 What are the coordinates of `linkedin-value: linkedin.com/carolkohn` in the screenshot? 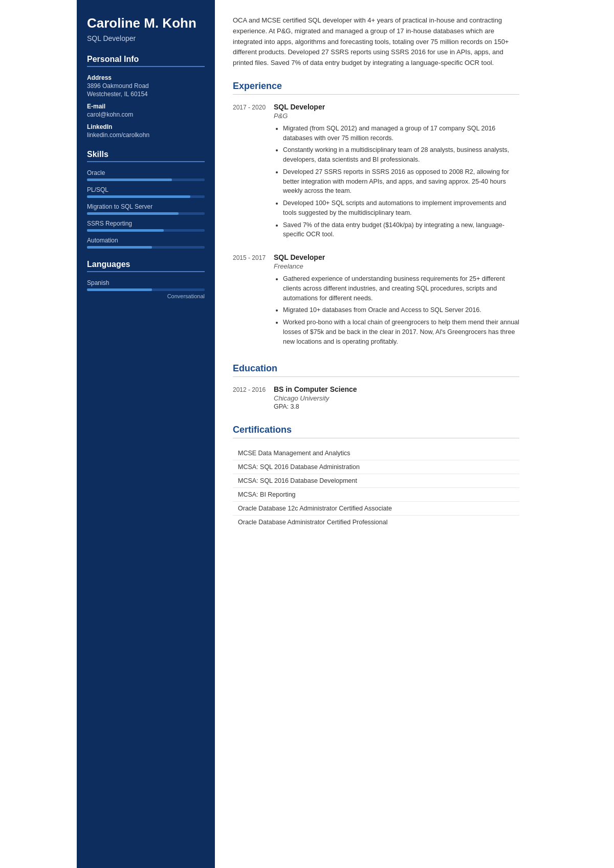 It's located at (146, 135).